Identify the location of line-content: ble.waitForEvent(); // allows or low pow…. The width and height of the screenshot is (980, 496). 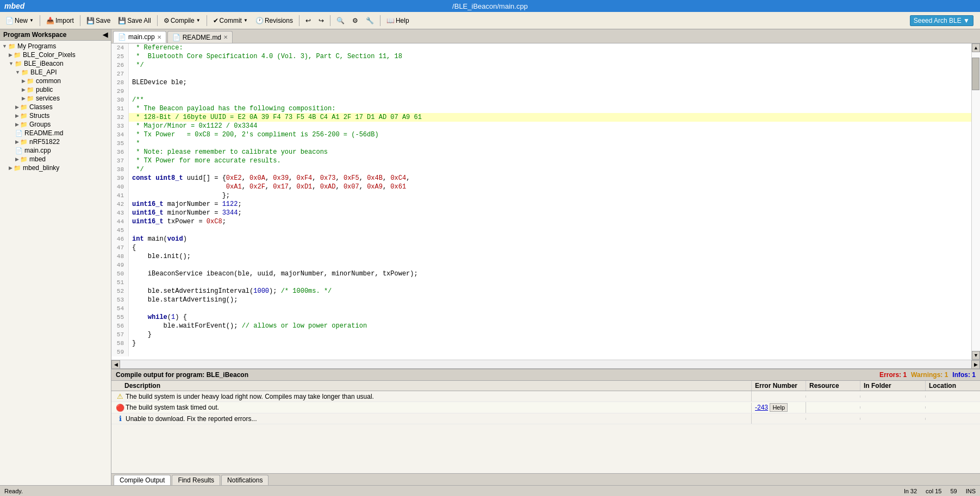
(550, 326).